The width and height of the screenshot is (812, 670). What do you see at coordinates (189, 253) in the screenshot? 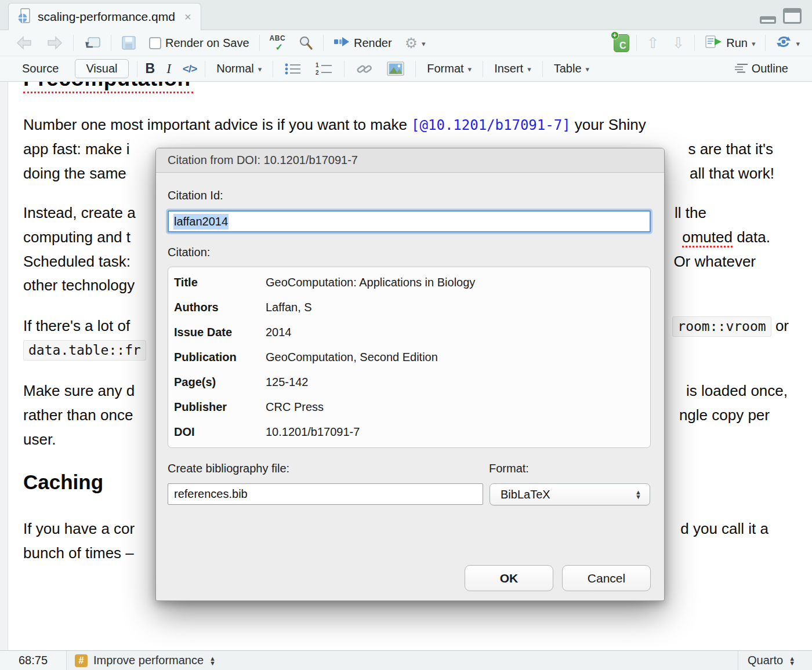
I see `citation-label: Citation:` at bounding box center [189, 253].